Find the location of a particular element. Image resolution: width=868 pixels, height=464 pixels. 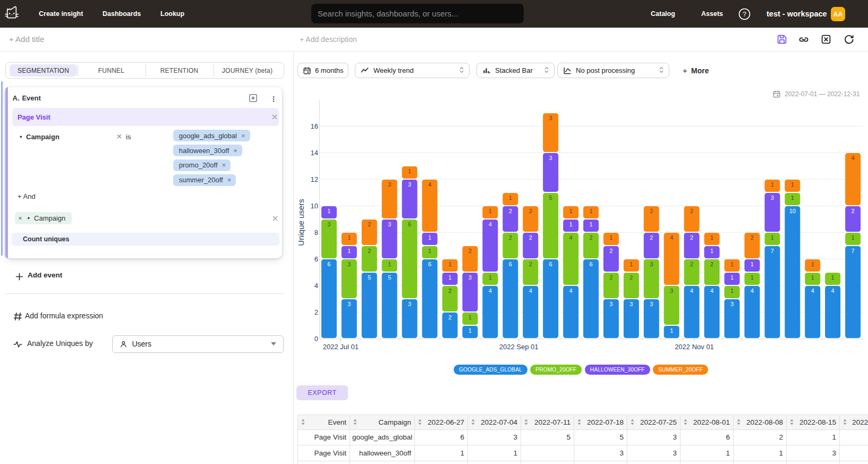

svg-text: 10 is located at coordinates (793, 211).